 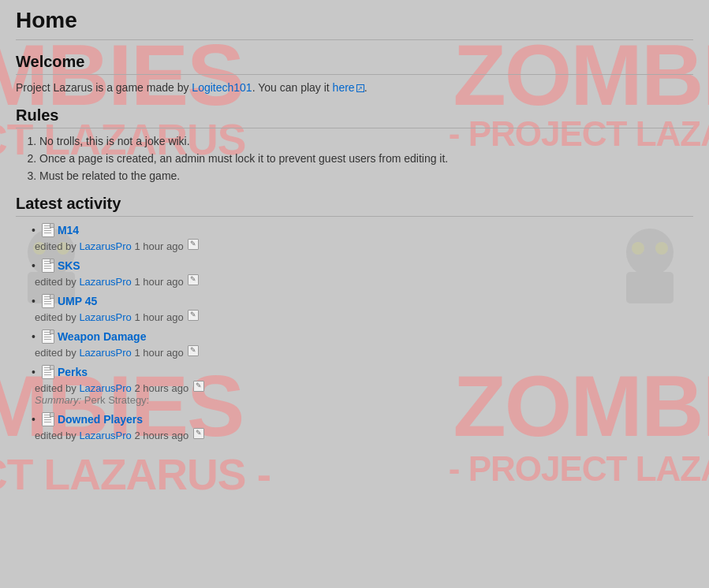 I want to click on edited-by-m14: edited by LazarusPro 1 hour ago, so click(x=363, y=246).